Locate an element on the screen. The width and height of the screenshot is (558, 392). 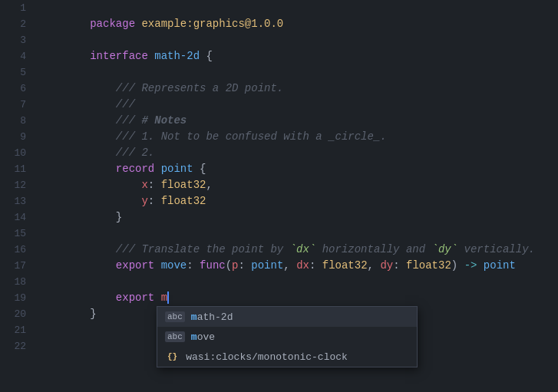
code-line-7: /// # Notes is located at coordinates (298, 104).